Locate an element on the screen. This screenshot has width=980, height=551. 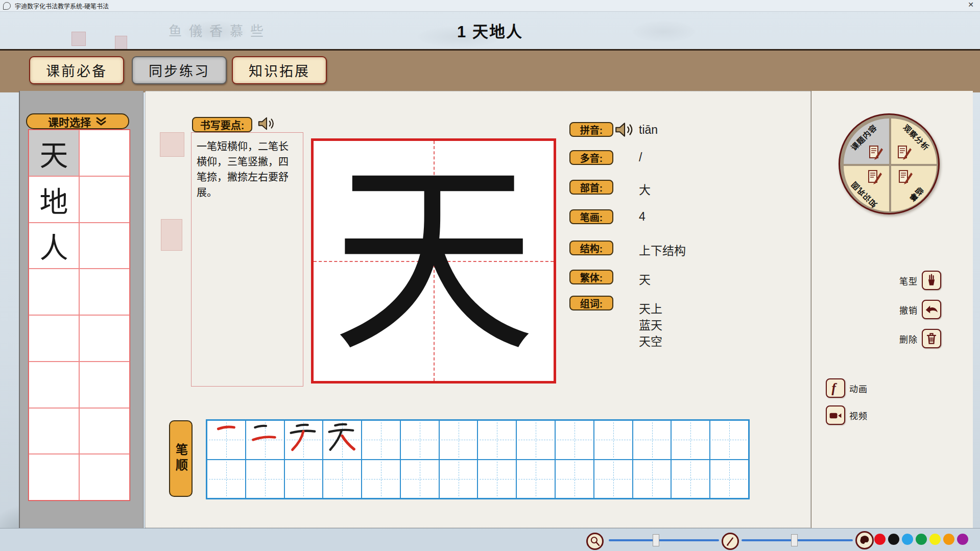
pen-cup-icon is located at coordinates (931, 280).